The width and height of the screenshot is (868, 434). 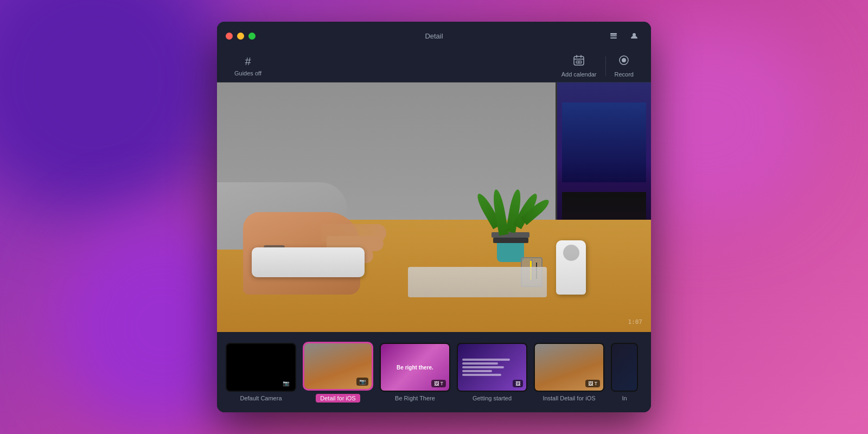 I want to click on record-icon, so click(x=624, y=62).